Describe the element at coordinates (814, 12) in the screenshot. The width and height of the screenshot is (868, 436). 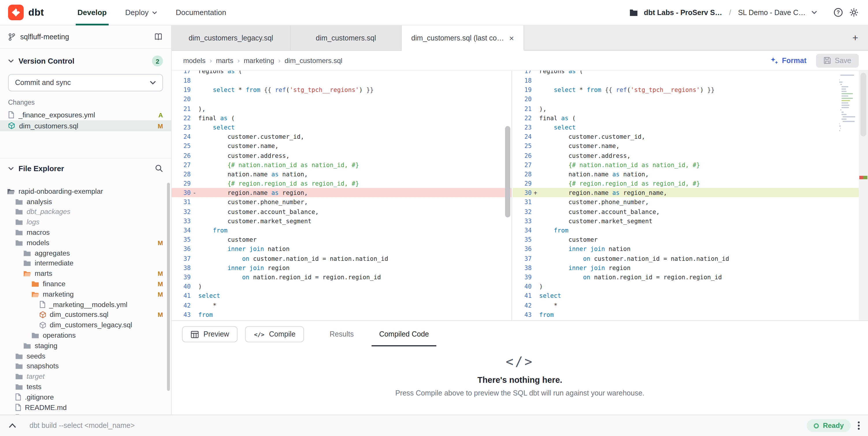
I see `project-chevron-down-icon` at that location.